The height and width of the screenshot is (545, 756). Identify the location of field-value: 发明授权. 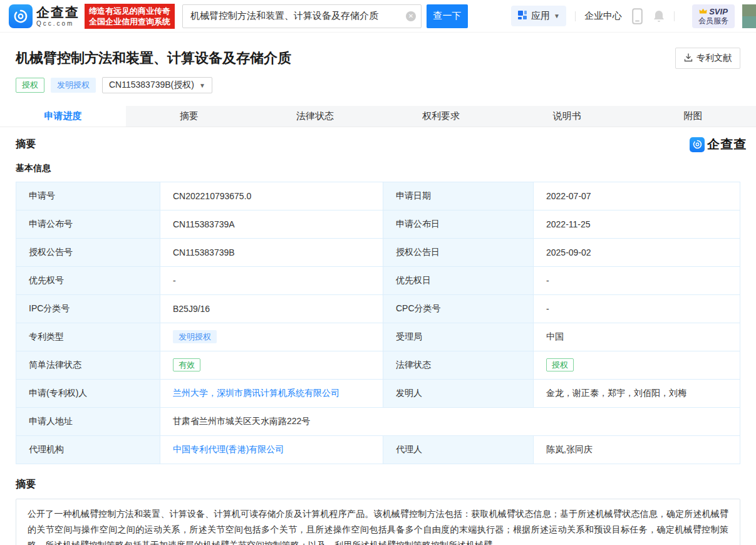
(272, 337).